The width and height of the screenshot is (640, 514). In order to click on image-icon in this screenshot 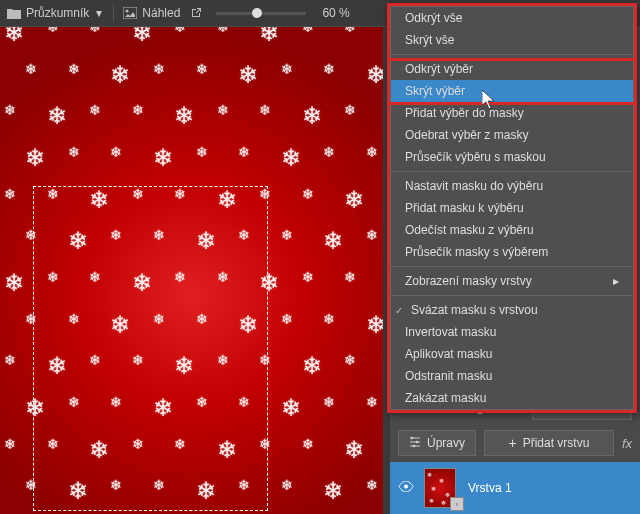, I will do `click(130, 13)`.